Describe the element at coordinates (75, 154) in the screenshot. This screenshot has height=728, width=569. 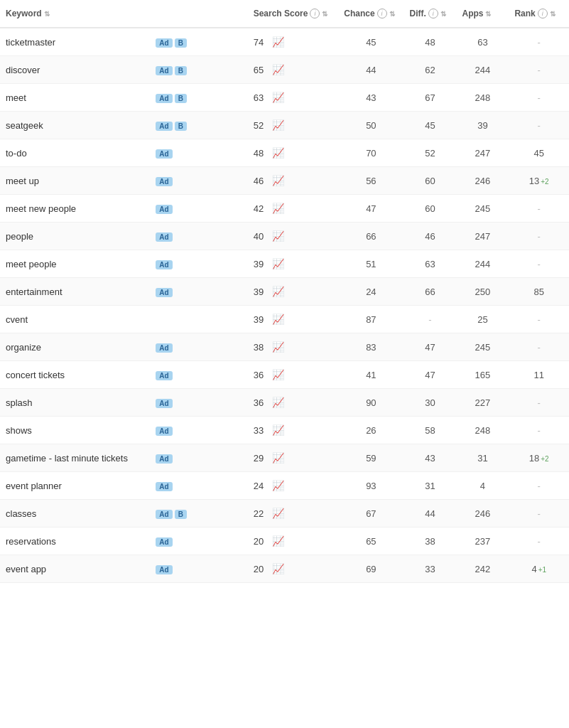
I see `keyword-cell: to-do` at that location.